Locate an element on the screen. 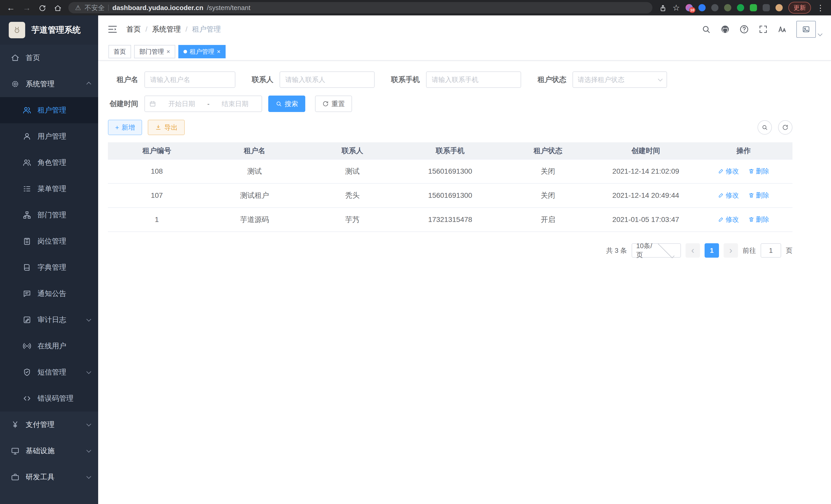 The width and height of the screenshot is (831, 504). sidebar-item-tenant-management: 租户管理 is located at coordinates (49, 110).